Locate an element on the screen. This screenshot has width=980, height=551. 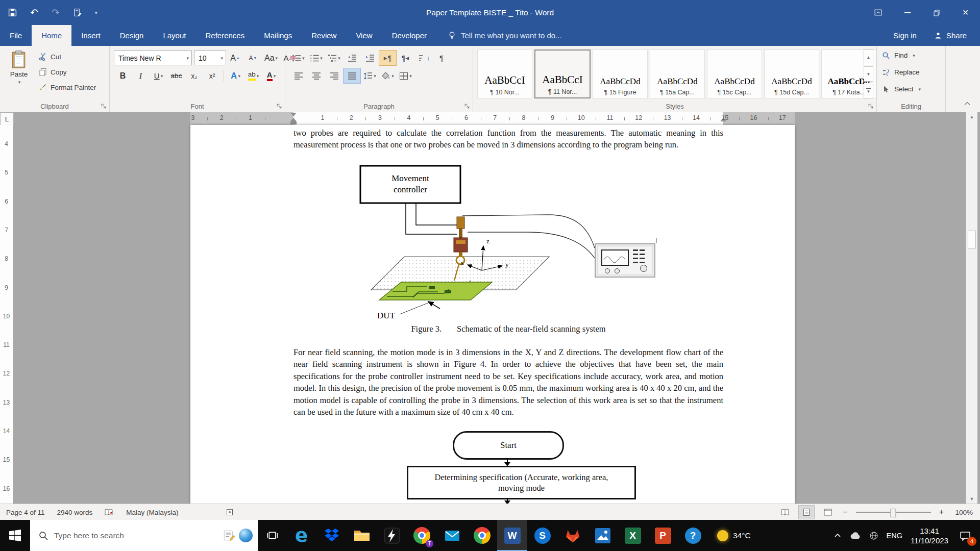
bolt-app-app is located at coordinates (392, 536).